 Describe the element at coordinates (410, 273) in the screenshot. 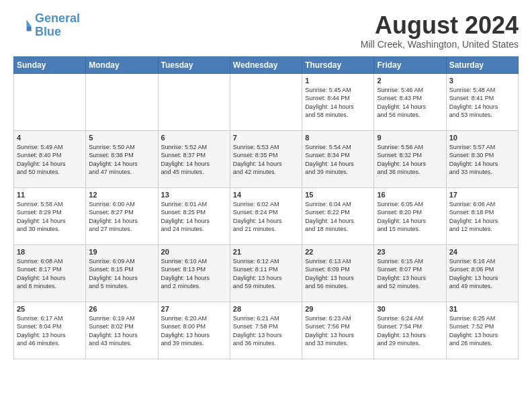

I see `calendar-cell: 23Sunrise: 6:15 AM Sunset: 8:07 PM Dayli…` at that location.